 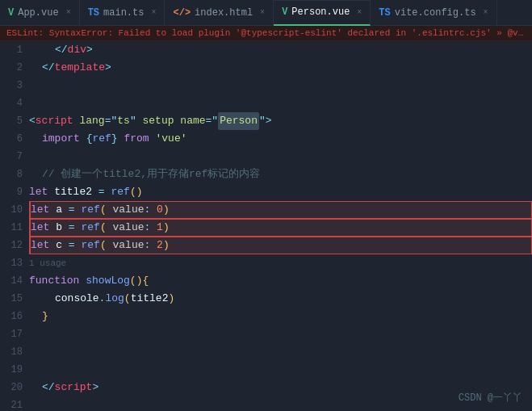 What do you see at coordinates (182, 13) in the screenshot?
I see `html-icon: </>` at bounding box center [182, 13].